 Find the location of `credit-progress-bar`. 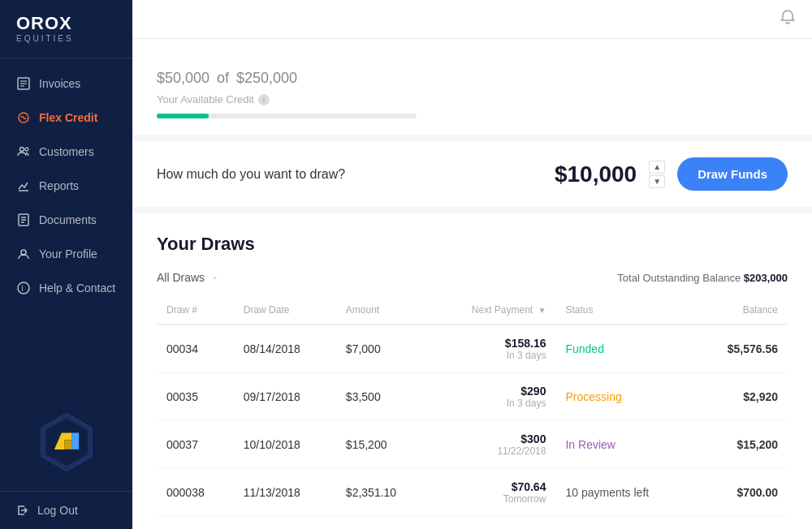

credit-progress-bar is located at coordinates (287, 116).